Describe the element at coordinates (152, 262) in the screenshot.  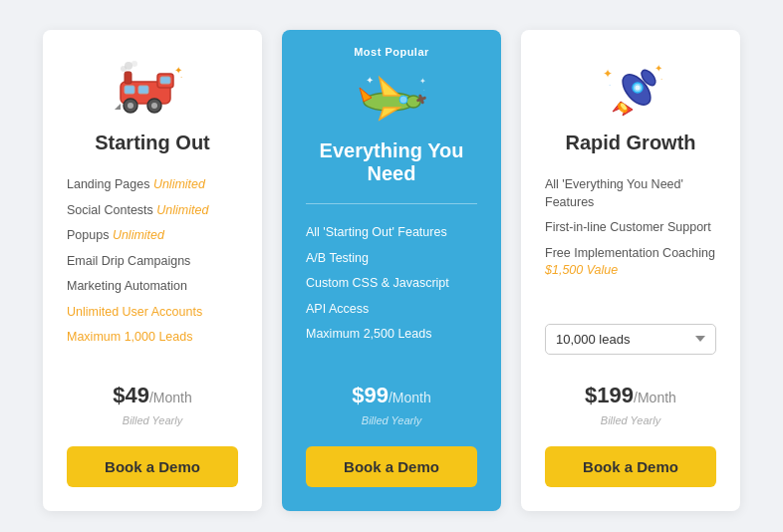
I see `feature-email-drip: Email Drip Campaigns` at that location.